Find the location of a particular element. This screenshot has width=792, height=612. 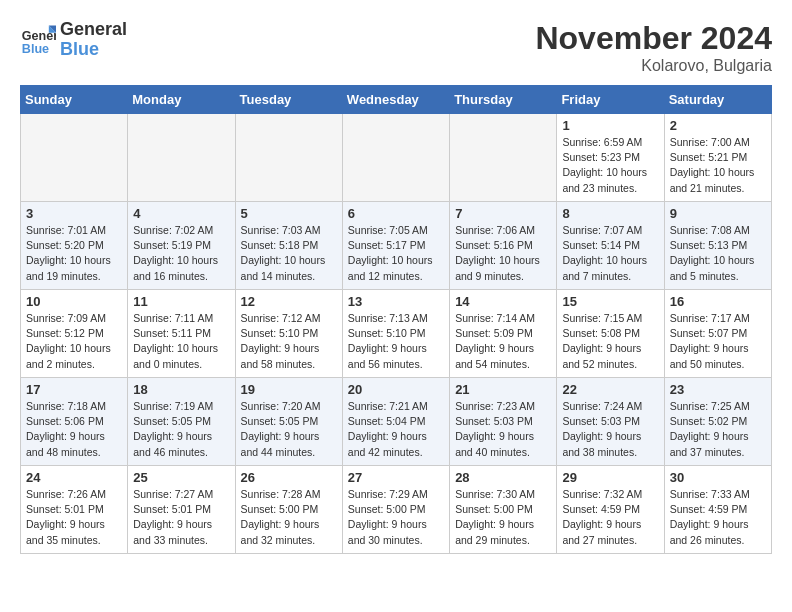

header-cell-monday: Monday is located at coordinates (182, 100).